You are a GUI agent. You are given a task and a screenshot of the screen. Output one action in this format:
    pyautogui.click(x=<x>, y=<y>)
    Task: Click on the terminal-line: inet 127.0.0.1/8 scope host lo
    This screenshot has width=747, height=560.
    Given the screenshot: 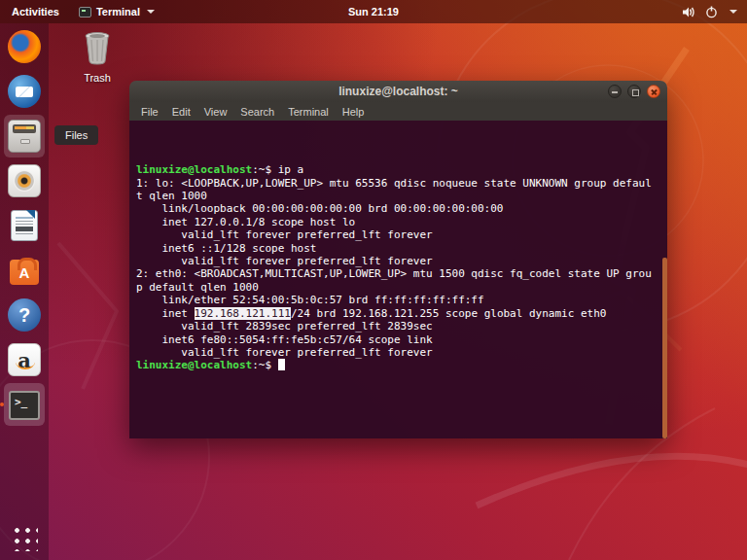 What is the action you would take?
    pyautogui.click(x=397, y=222)
    